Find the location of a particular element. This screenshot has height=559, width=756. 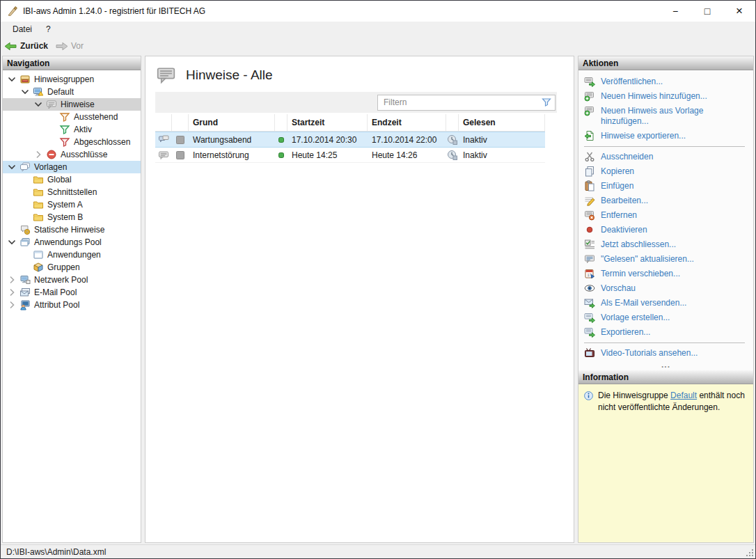

tree-item-attribut-pool: Attribut Pool is located at coordinates (72, 305).